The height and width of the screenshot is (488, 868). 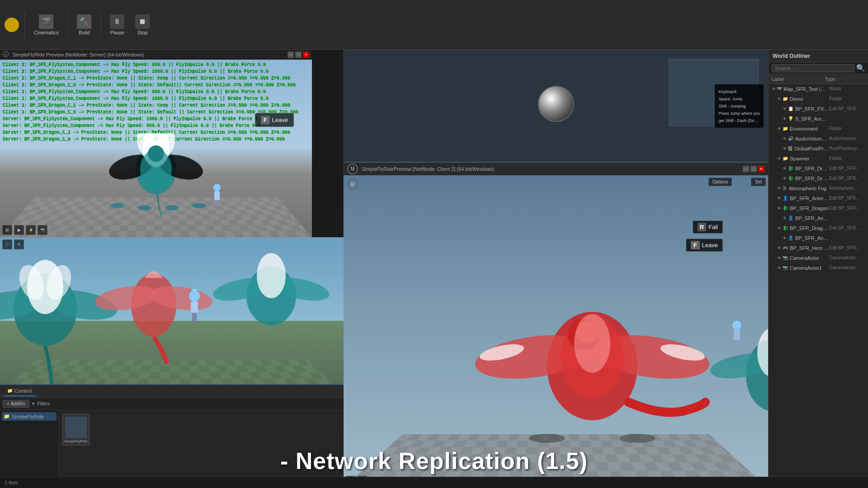 What do you see at coordinates (818, 109) in the screenshot?
I see `outliner-item: 👁📋BP_SFR_FXManagerEdit BP_SFR...` at bounding box center [818, 109].